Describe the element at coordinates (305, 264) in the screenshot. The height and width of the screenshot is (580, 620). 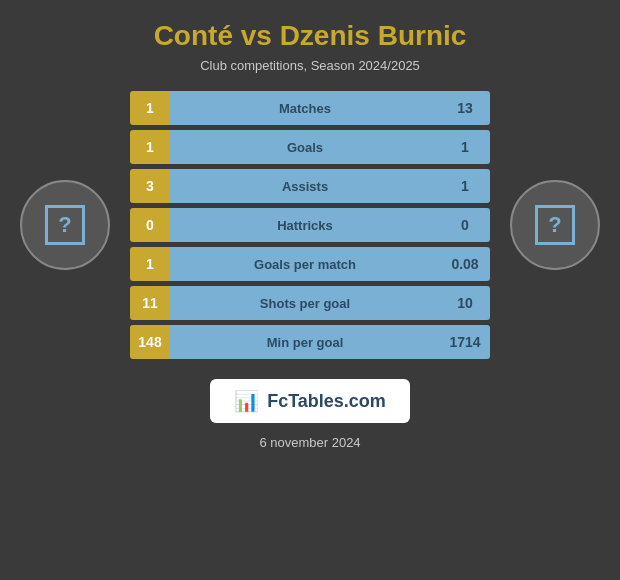
I see `stat-label: Goals per match` at that location.